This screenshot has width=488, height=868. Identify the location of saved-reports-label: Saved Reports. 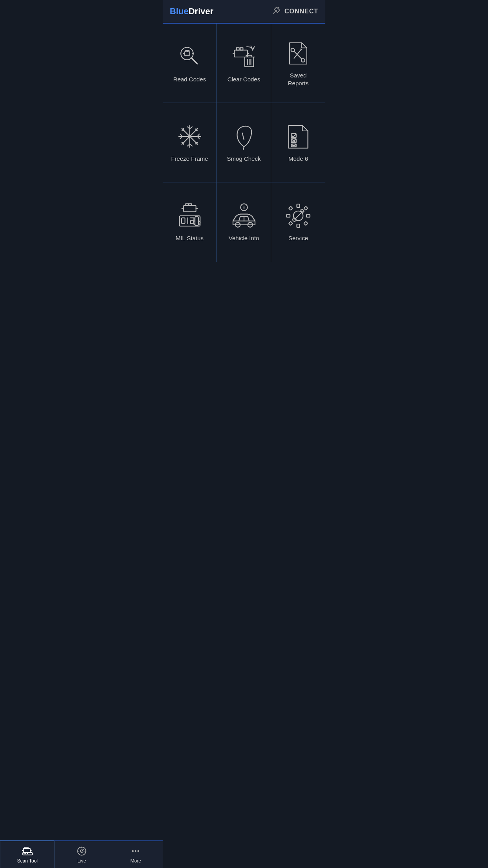
(299, 79).